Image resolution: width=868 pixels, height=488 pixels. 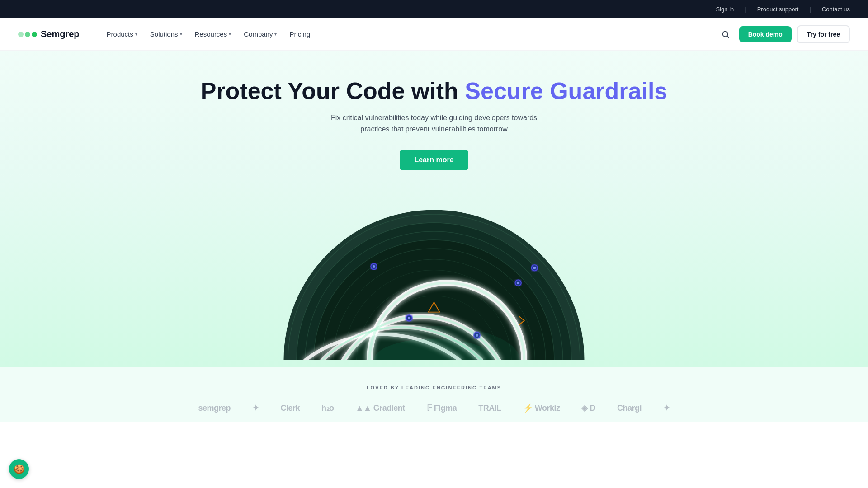 What do you see at coordinates (726, 34) in the screenshot?
I see `search-icon` at bounding box center [726, 34].